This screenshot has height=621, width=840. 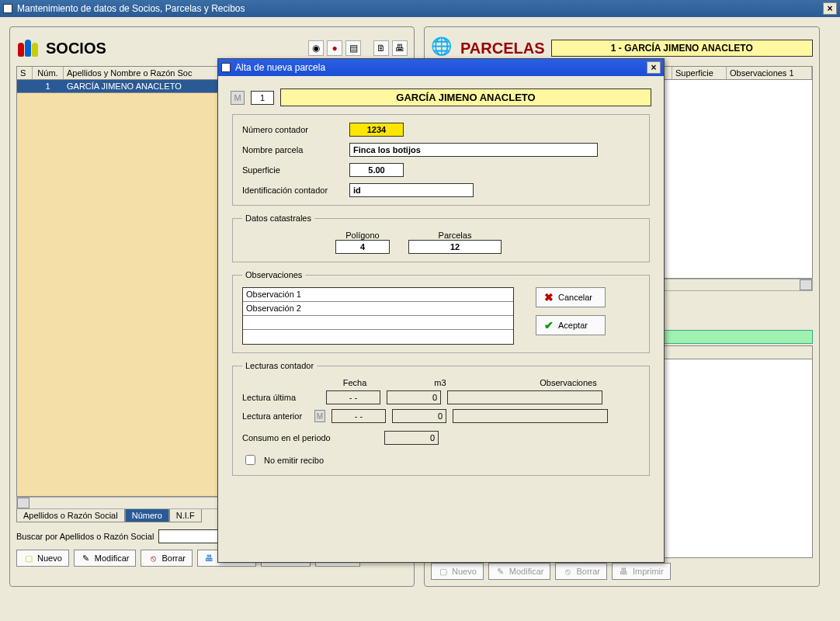 What do you see at coordinates (622, 571) in the screenshot?
I see `parcelas-toolbar: ▢Nuevo ✎Modificar ⦸Borrar 🖶Imprimir` at bounding box center [622, 571].